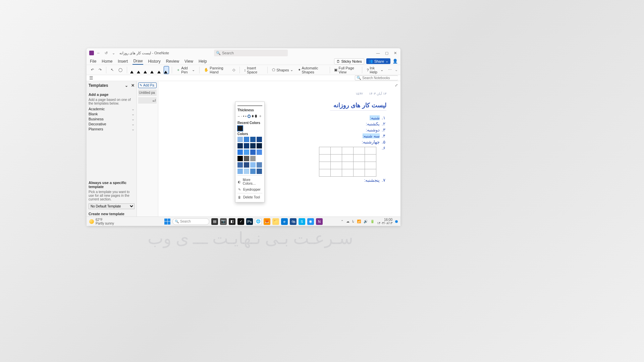  I want to click on list-item: ۳.دوشنبه:, so click(353, 130).